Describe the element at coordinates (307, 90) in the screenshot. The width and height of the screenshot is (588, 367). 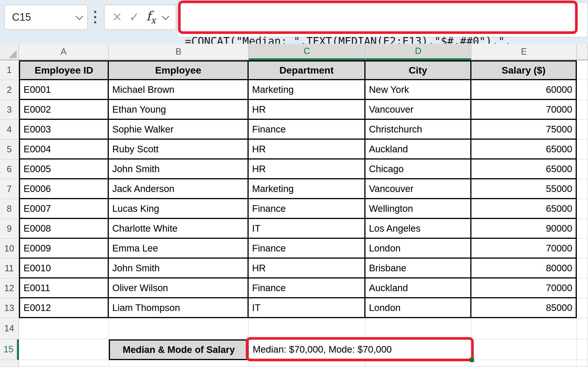
I see `cell-C2: Marketing` at that location.